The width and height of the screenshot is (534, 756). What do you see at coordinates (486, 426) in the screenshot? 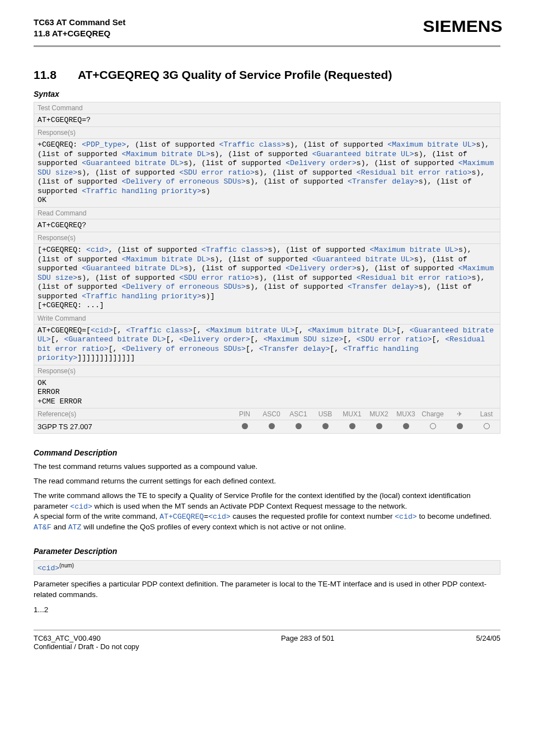
I see `dot-last` at bounding box center [486, 426].